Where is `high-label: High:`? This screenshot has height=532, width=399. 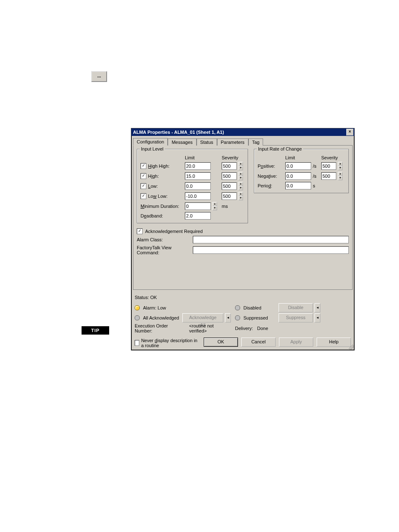
high-label: High: is located at coordinates (153, 176).